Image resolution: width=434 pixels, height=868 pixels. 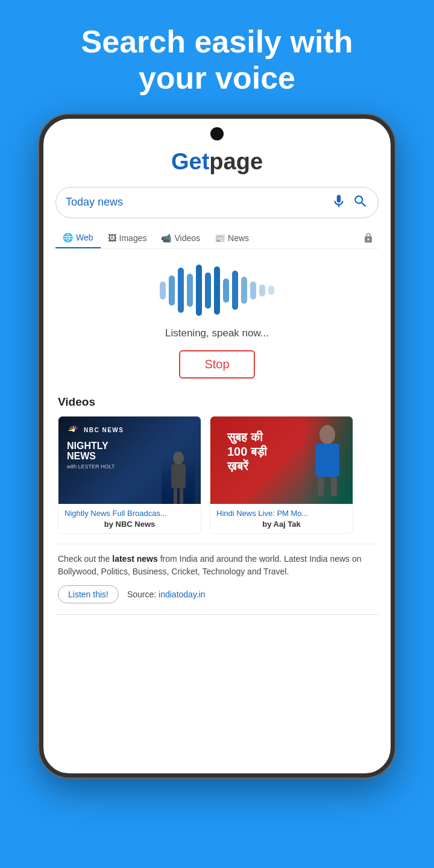 I want to click on tab-news-label: News, so click(x=239, y=238).